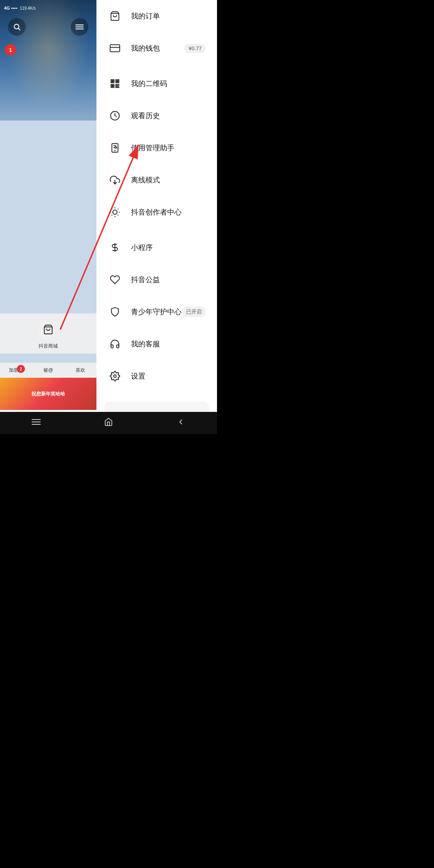 The image size is (434, 868). I want to click on order-icon, so click(115, 16).